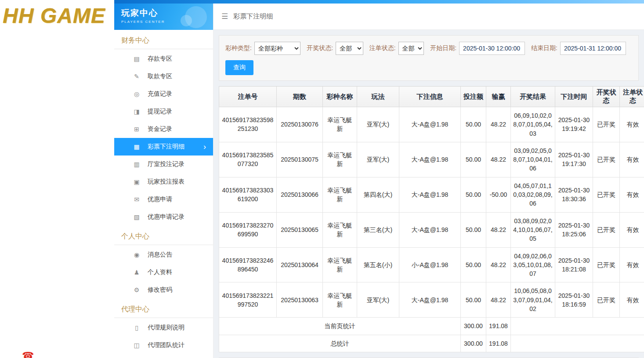 This screenshot has width=644, height=358. Describe the element at coordinates (205, 147) in the screenshot. I see `chevron-right-icon: ›` at that location.